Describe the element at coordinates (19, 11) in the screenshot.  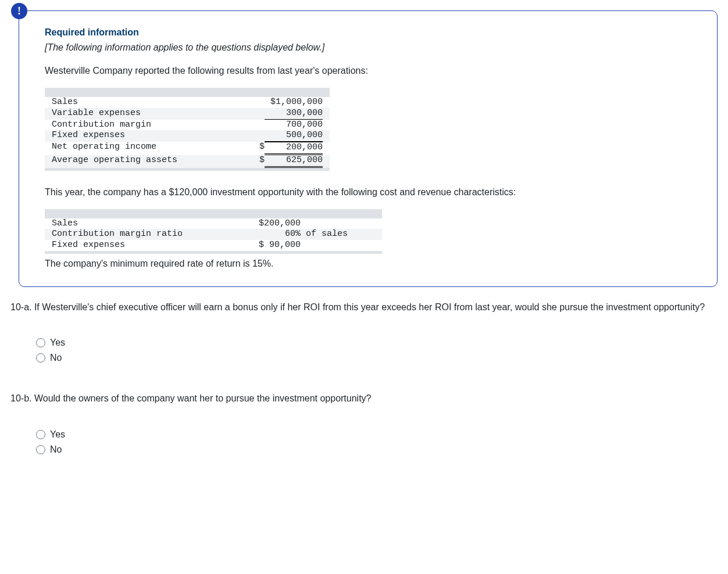
I see `alert-icon: !` at that location.